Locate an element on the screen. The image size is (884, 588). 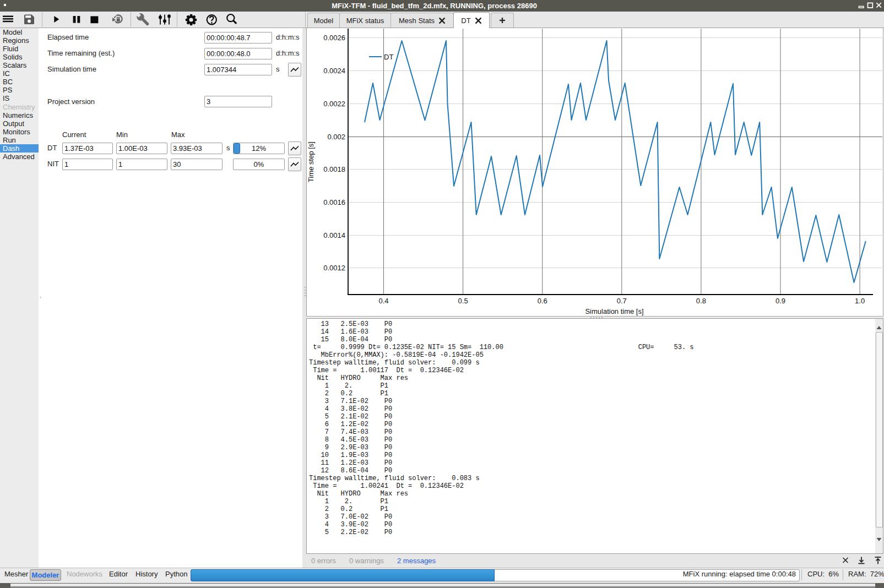
svg-text: 0.0012 is located at coordinates (334, 268).